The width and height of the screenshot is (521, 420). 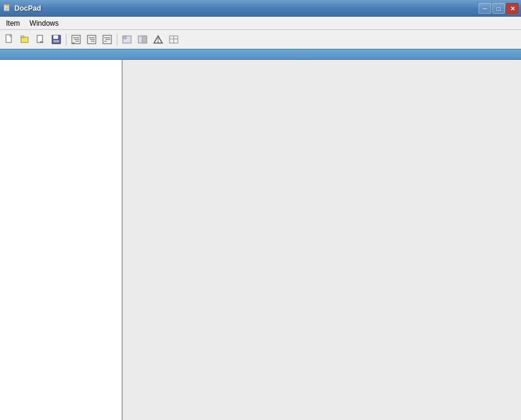 I want to click on title-bar-left: DocPad, so click(x=22, y=8).